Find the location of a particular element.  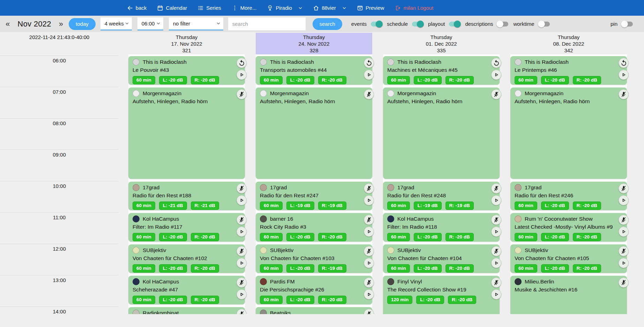

event-card-radiokombinat: Radiokombinat is located at coordinates (187, 311).